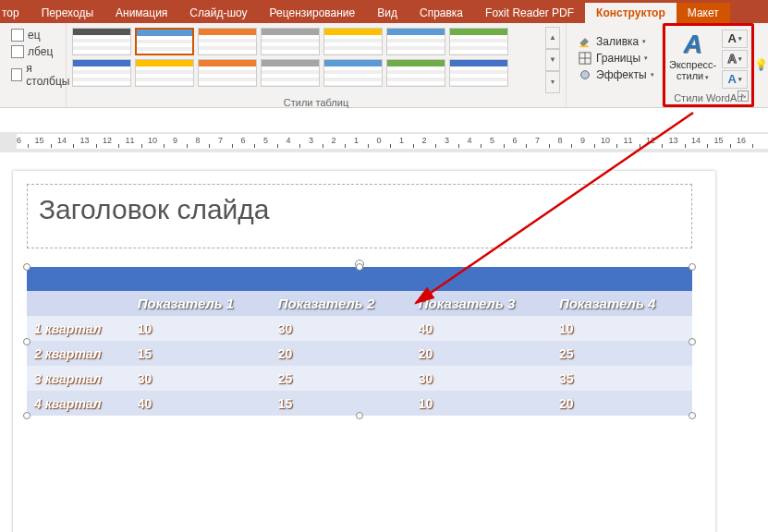 This screenshot has height=532, width=768. I want to click on row-header: 1 квартал, so click(79, 329).